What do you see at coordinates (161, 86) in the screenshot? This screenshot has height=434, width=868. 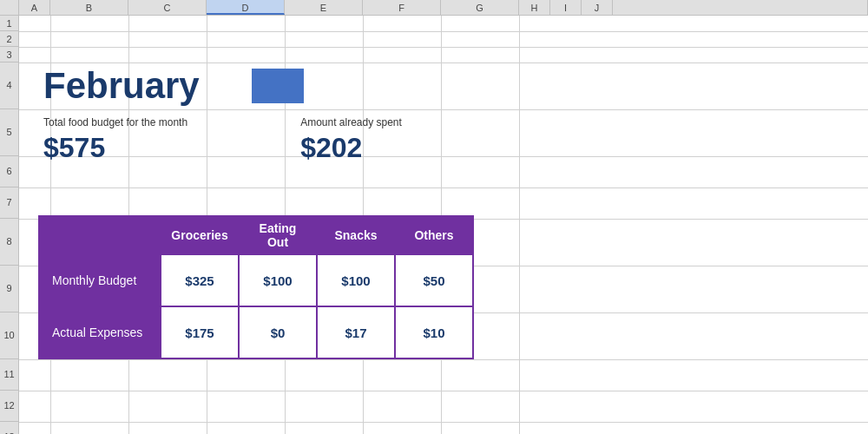 I see `title-row: February` at bounding box center [161, 86].